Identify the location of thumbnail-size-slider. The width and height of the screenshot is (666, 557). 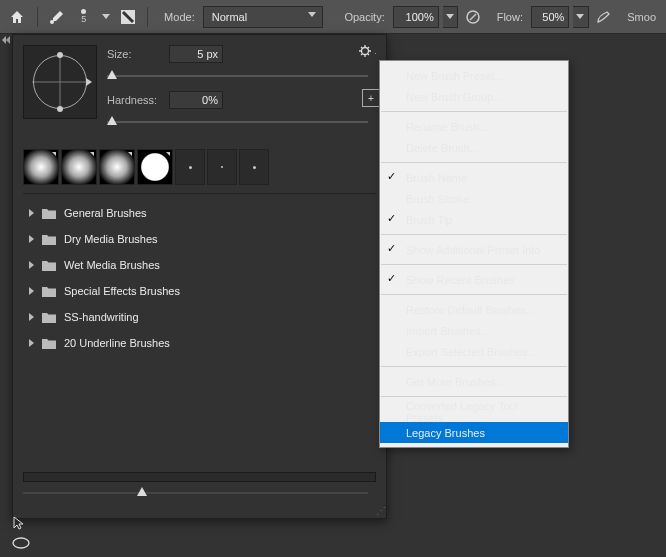
(200, 493).